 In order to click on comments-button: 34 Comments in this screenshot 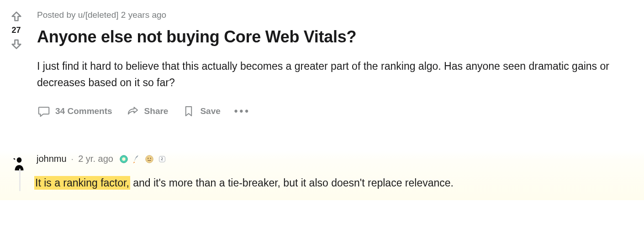, I will do `click(75, 111)`.